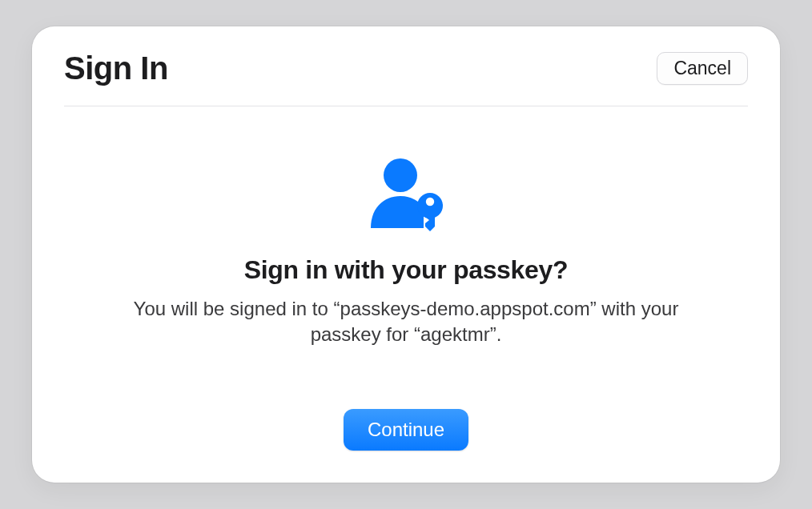  I want to click on cancel-button: Cancel, so click(702, 69).